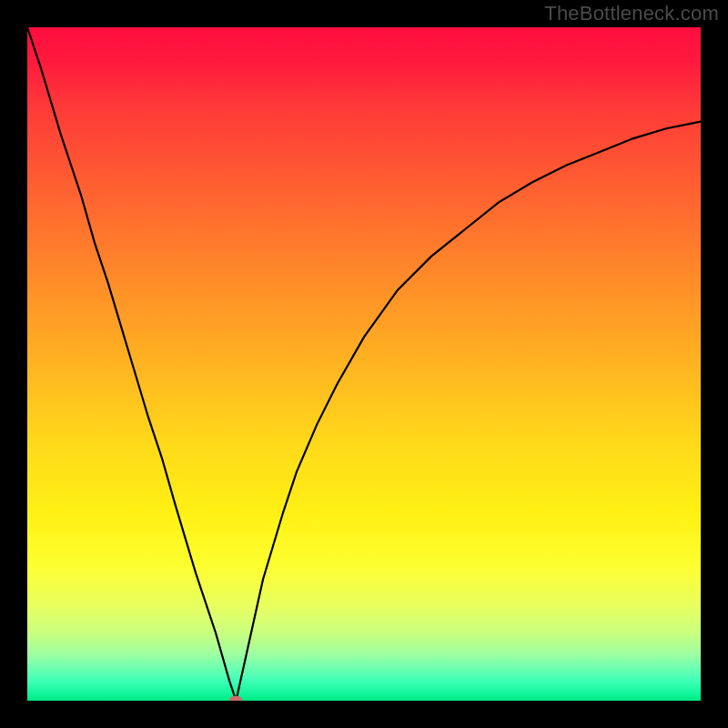 The width and height of the screenshot is (728, 728). I want to click on optimal-point-marker, so click(236, 699).